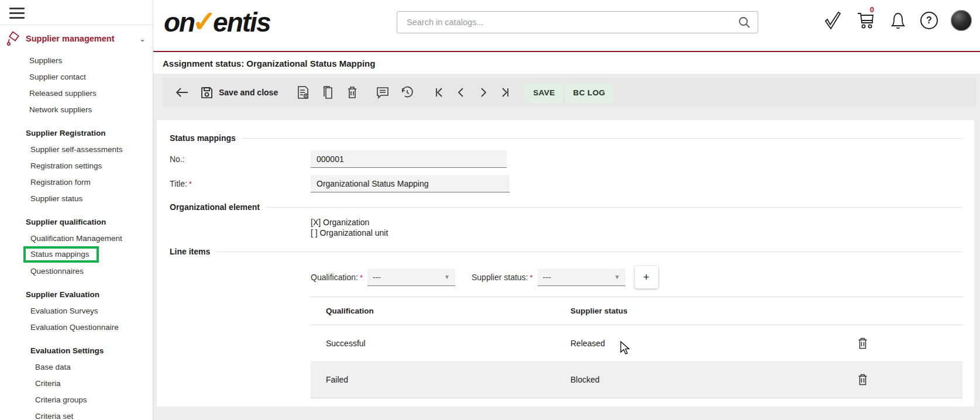 The height and width of the screenshot is (420, 980). What do you see at coordinates (76, 238) in the screenshot?
I see `sidebar-item-qualification-management: Qualification Management` at bounding box center [76, 238].